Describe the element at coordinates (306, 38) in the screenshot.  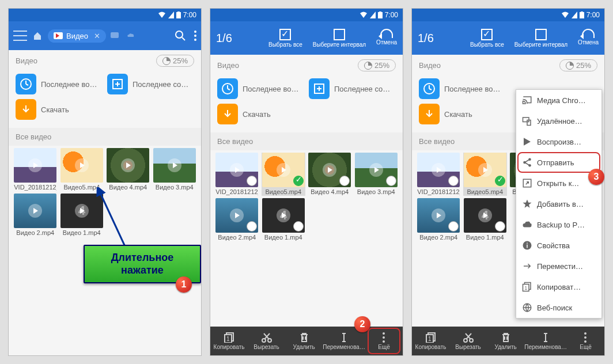
I see `selection-topbar: 1/6 Выбрать все Выберите интервал Отмена` at that location.